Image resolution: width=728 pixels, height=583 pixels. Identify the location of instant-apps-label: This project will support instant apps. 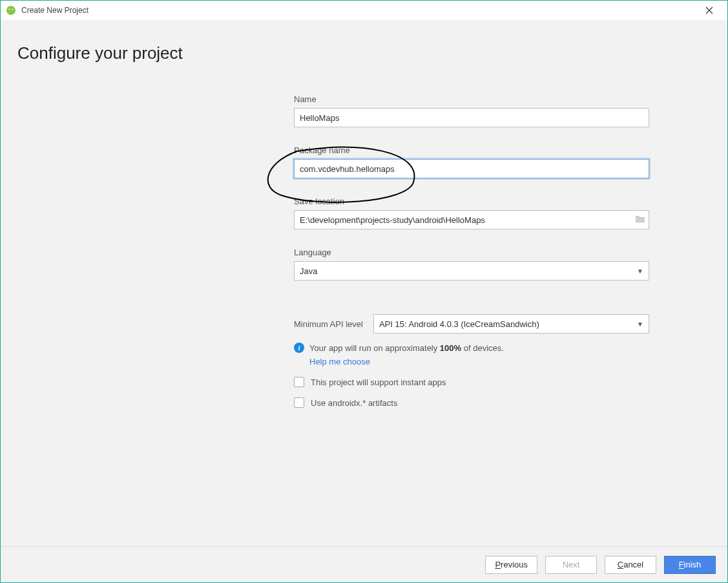
(379, 383).